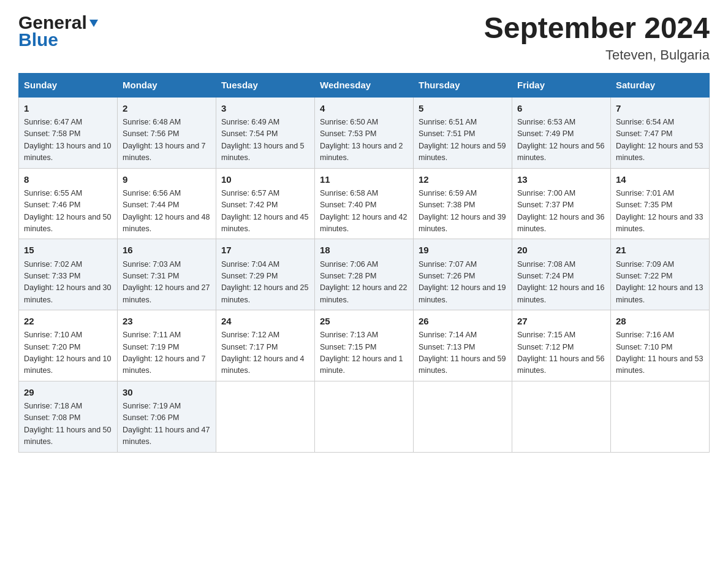  Describe the element at coordinates (364, 140) in the screenshot. I see `day-info: Sunrise: 6:50 AMSunset: 7:53 PMDaylight:…` at that location.